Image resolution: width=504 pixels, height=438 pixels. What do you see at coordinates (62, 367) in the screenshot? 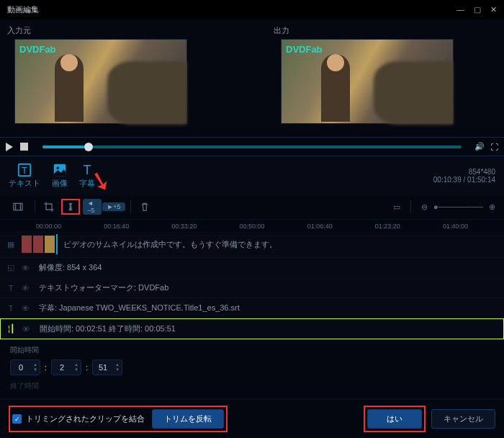
I see `minutes-input` at bounding box center [62, 367].